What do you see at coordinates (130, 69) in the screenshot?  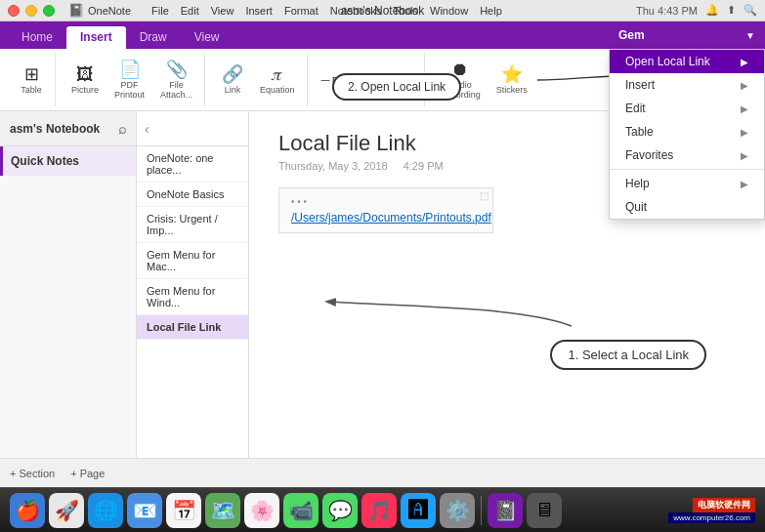 I see `pdf-icon: 📄` at bounding box center [130, 69].